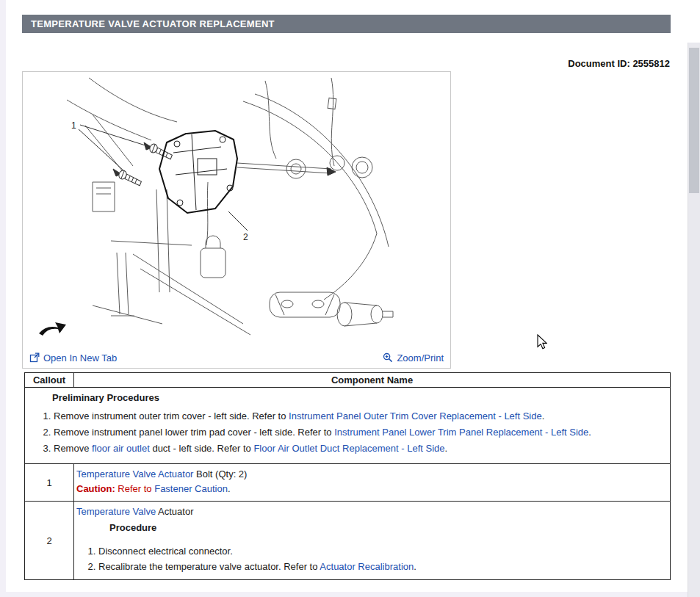 The height and width of the screenshot is (597, 700). I want to click on mouse-cursor, so click(542, 342).